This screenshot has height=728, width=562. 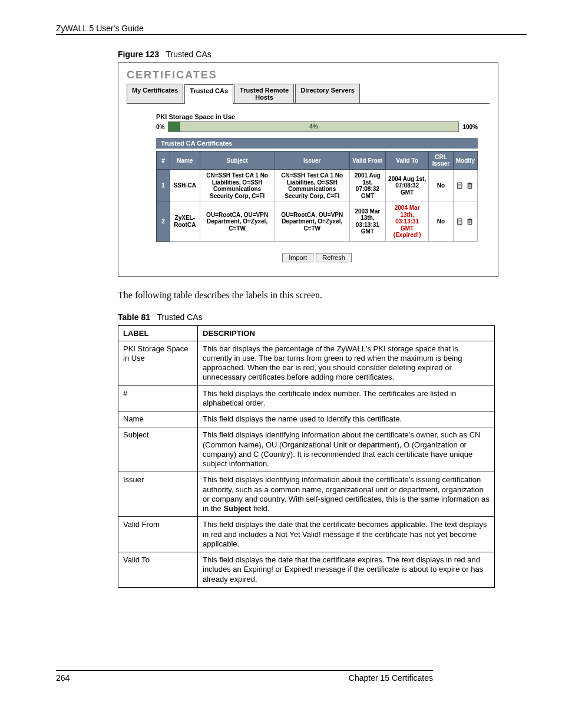 I want to click on desc-head-label: LABEL, so click(x=158, y=333).